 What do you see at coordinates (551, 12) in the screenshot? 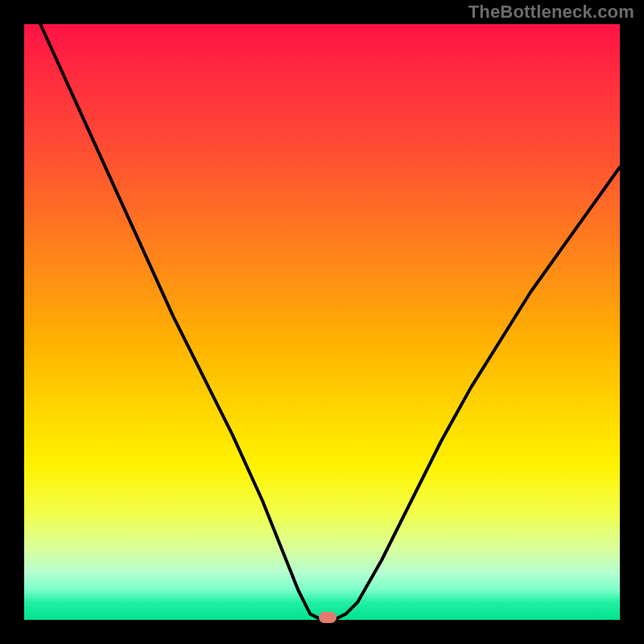
I see `watermark-text: TheBottleneck.com` at bounding box center [551, 12].